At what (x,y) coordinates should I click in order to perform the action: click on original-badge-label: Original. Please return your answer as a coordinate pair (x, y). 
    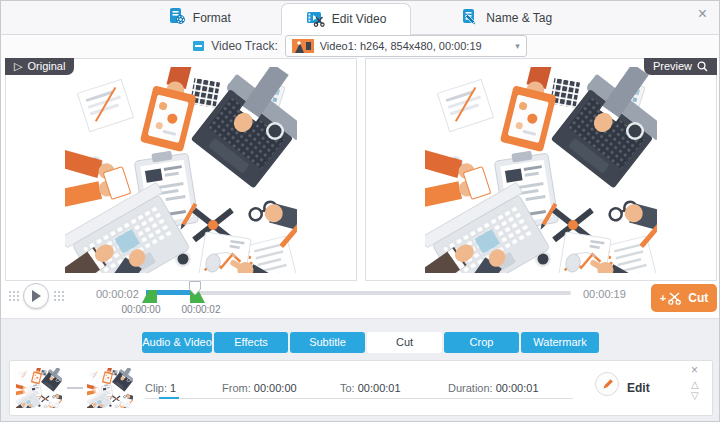
    Looking at the image, I should click on (46, 66).